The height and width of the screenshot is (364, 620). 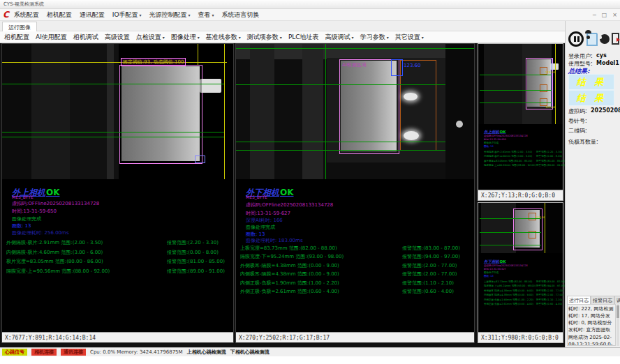 I want to click on exit-button, so click(x=616, y=39).